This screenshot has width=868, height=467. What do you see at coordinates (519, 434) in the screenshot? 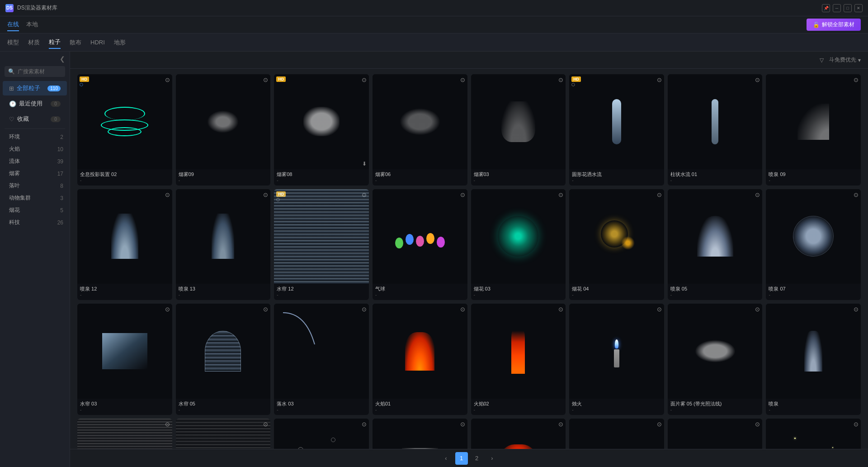
I see `grid-item-29: ⊙ 火焰05 -` at bounding box center [519, 434].